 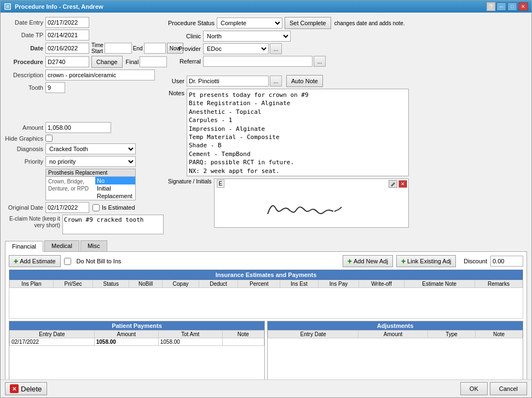 What do you see at coordinates (113, 224) in the screenshot?
I see `eclaim-note-input: Crown #9 cracked tooth` at bounding box center [113, 224].